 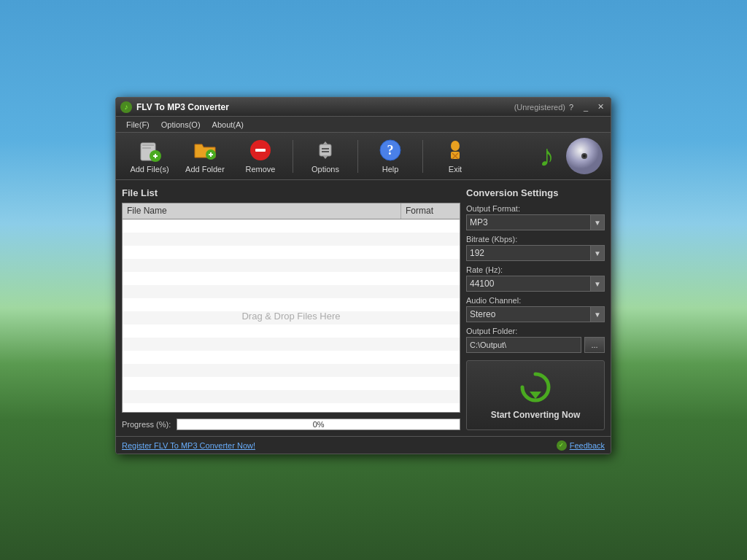 What do you see at coordinates (291, 211) in the screenshot?
I see `file-list-header: File Name Format` at bounding box center [291, 211].